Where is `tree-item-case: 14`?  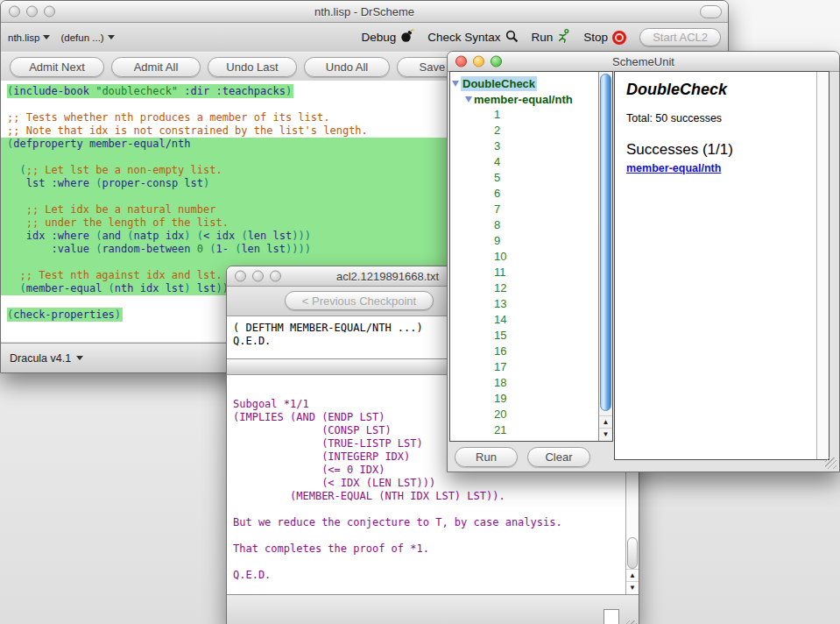
tree-item-case: 14 is located at coordinates (524, 320).